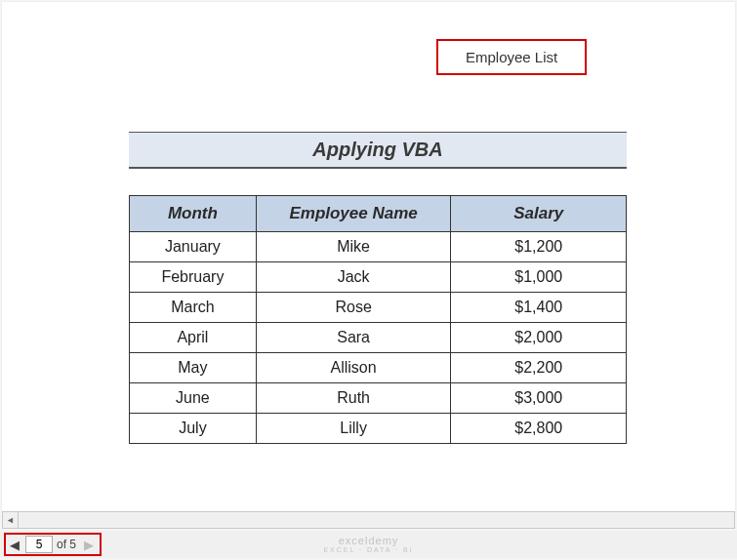 The image size is (737, 560). I want to click on page-of-label: of 5, so click(67, 544).